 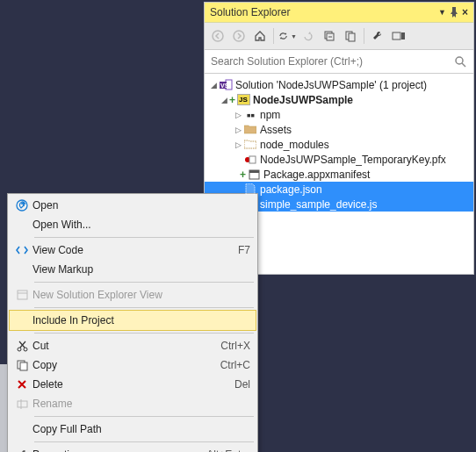 What do you see at coordinates (22, 404) in the screenshot?
I see `rename-icon` at bounding box center [22, 404].